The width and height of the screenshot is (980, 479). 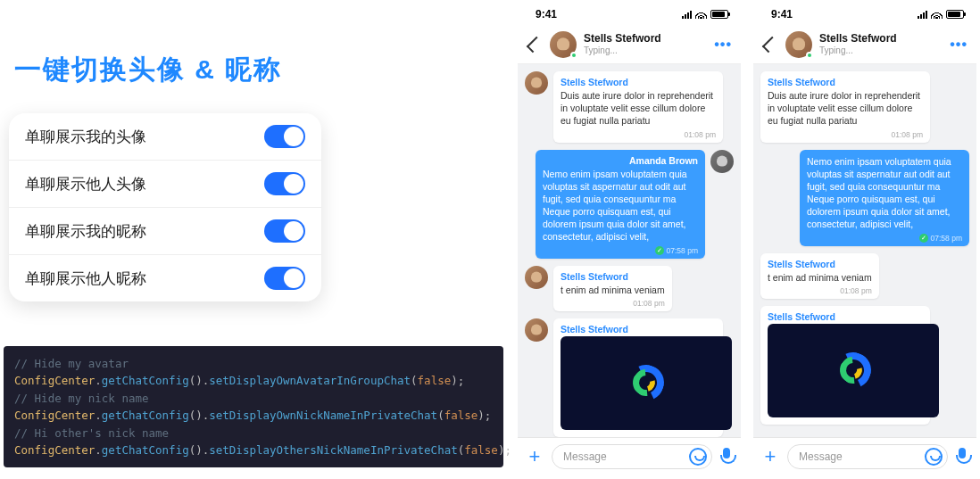 I want to click on settings-label: 单聊展示他人昵称, so click(x=86, y=278).